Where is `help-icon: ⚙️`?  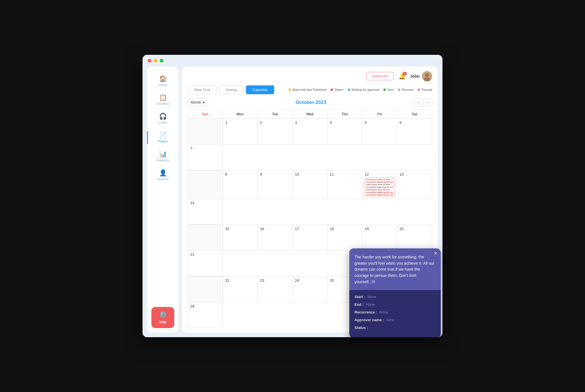
help-icon: ⚙️ is located at coordinates (163, 315).